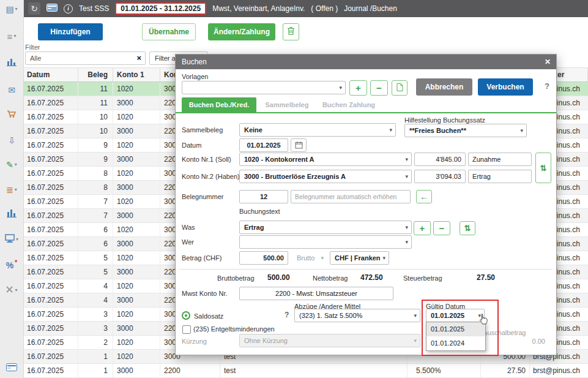 This screenshot has width=588, height=378. Describe the element at coordinates (444, 87) in the screenshot. I see `cancel-button: Abbrechen` at that location.